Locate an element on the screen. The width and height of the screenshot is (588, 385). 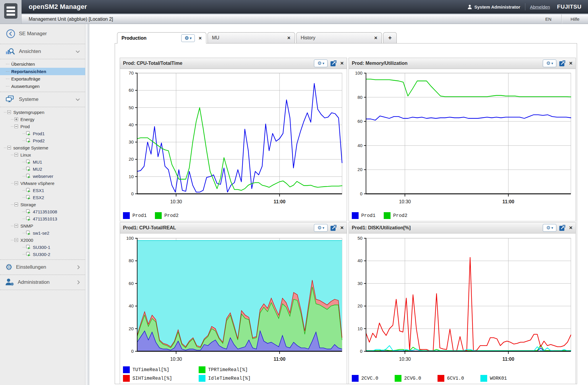
sidebar-divider is located at coordinates (43, 290).